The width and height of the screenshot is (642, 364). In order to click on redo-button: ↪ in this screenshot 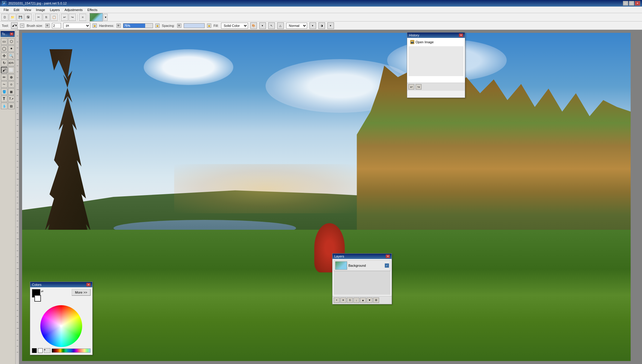, I will do `click(72, 17)`.